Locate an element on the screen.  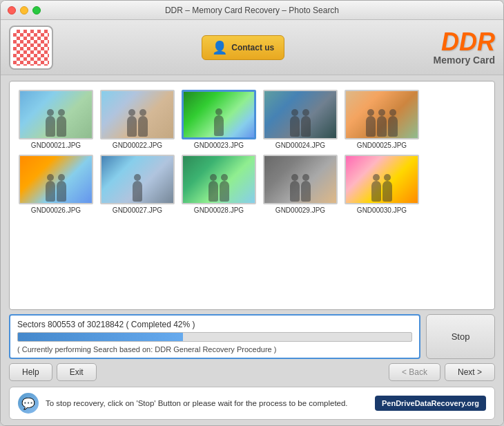
photo-filename: GND00030.JPG is located at coordinates (382, 210).